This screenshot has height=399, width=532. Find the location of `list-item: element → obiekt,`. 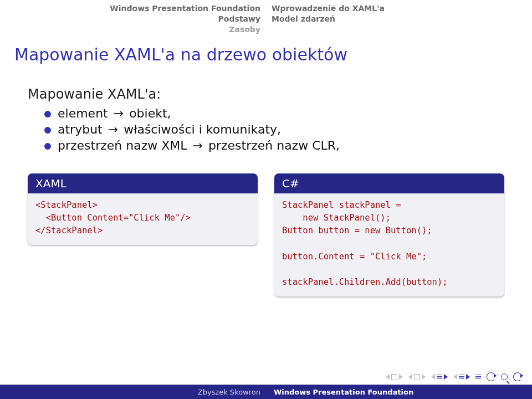

list-item: element → obiekt, is located at coordinates (274, 113).